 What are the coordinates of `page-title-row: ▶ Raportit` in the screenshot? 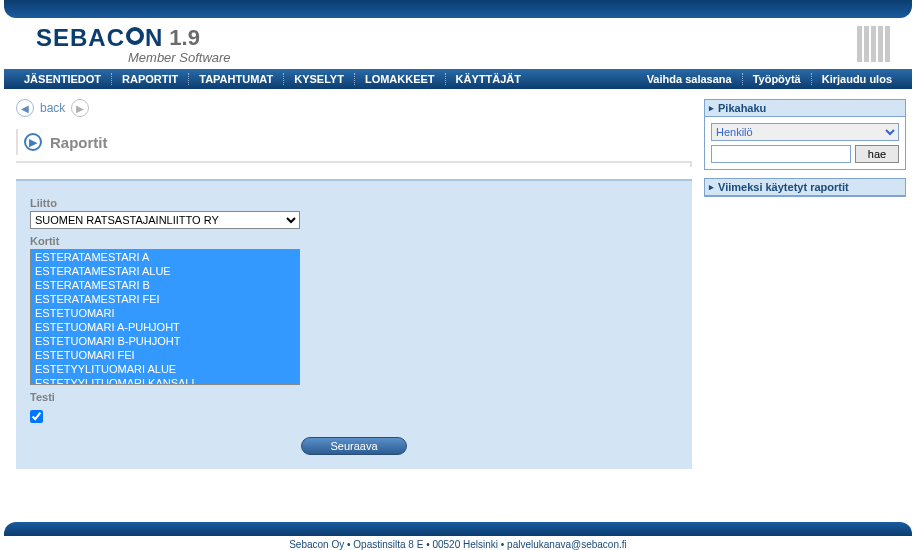 It's located at (354, 142).